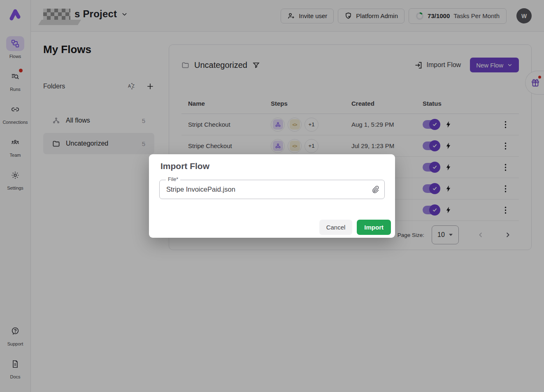 The image size is (544, 392). Describe the element at coordinates (336, 227) in the screenshot. I see `cancel-button: Cancel` at that location.